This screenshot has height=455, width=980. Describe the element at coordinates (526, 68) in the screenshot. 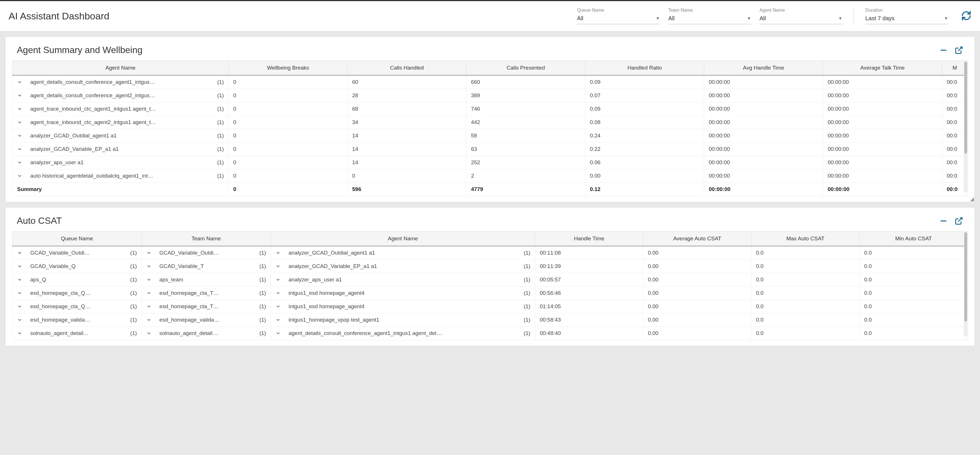

I see `column-header: Calls Presented` at that location.